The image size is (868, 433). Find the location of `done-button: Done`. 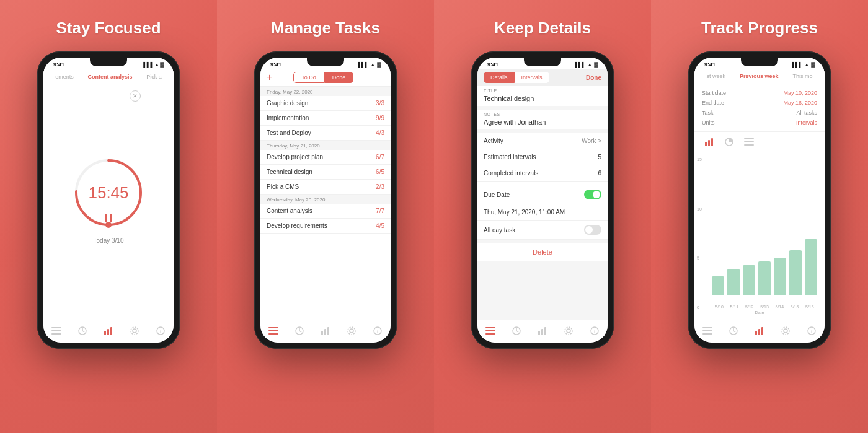

done-button: Done is located at coordinates (339, 77).